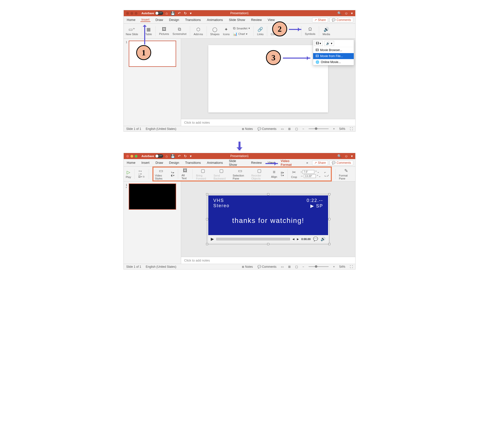 This screenshot has height=448, width=479. What do you see at coordinates (260, 31) in the screenshot?
I see `links-button: 🔗Links` at bounding box center [260, 31].